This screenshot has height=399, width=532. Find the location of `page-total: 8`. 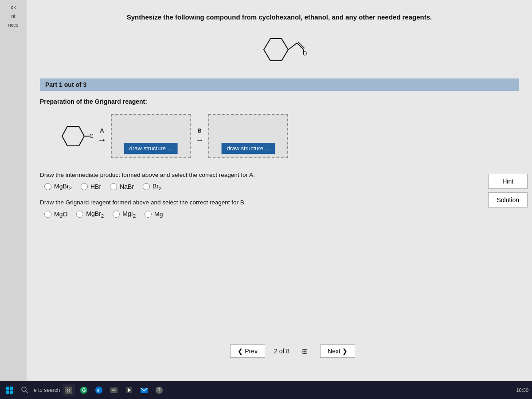

page-total: 8 is located at coordinates (288, 351).